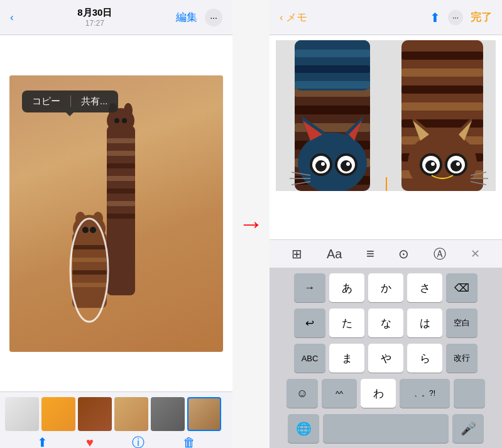  Describe the element at coordinates (189, 442) in the screenshot. I see `trash-action-icon: 🗑` at that location.